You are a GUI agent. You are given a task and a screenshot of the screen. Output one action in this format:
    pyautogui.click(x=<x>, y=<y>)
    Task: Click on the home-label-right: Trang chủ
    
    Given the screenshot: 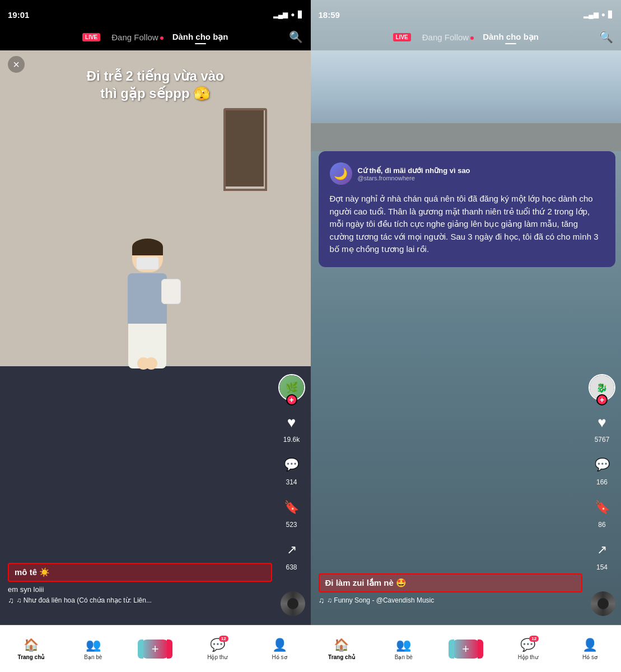 What is the action you would take?
    pyautogui.click(x=342, y=657)
    